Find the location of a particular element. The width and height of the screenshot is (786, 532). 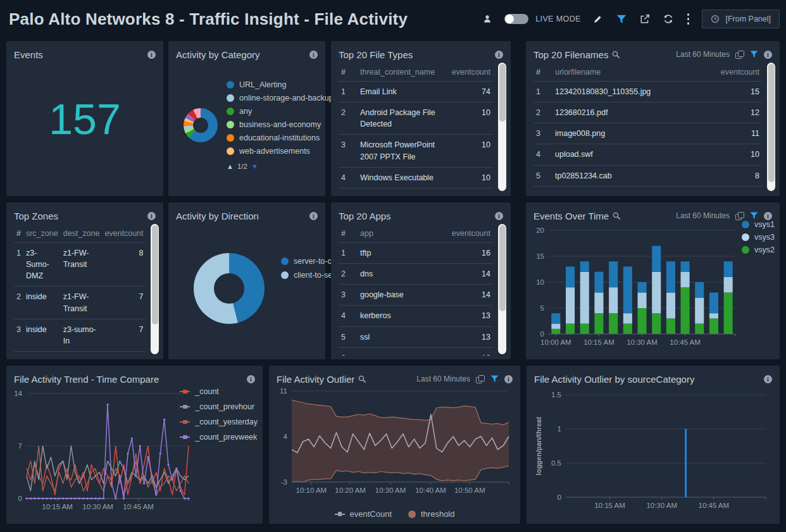

legend-item: _count_prevweek is located at coordinates (219, 437).